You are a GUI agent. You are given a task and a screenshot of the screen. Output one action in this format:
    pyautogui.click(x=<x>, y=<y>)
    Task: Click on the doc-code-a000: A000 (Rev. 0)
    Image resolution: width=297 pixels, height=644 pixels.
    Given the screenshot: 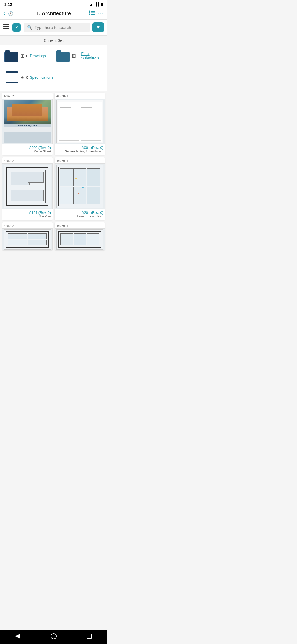 What is the action you would take?
    pyautogui.click(x=28, y=148)
    